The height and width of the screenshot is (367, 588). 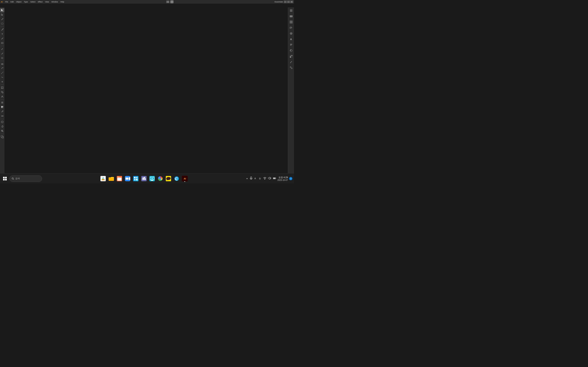 What do you see at coordinates (26, 179) in the screenshot?
I see `taskbar-search: 검색` at bounding box center [26, 179].